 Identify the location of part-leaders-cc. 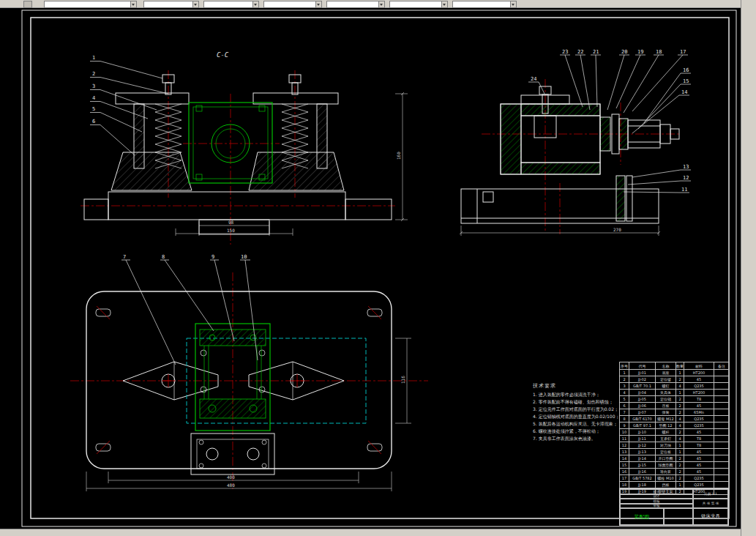
(129, 108).